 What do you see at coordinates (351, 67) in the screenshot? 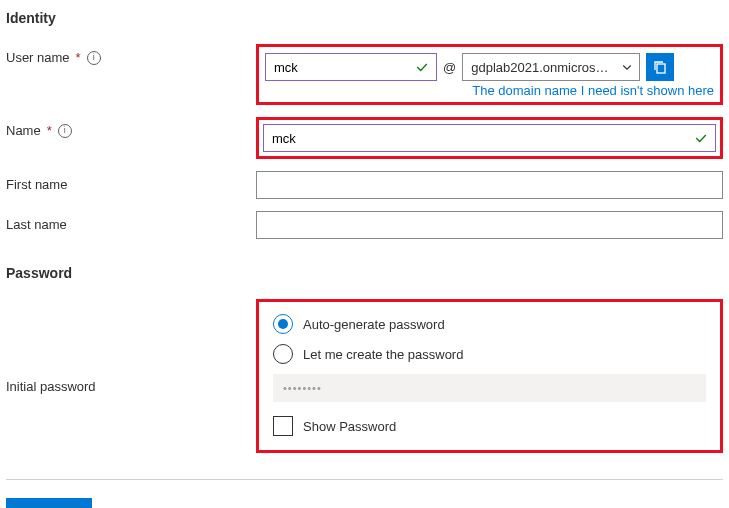
I see `username-input` at bounding box center [351, 67].